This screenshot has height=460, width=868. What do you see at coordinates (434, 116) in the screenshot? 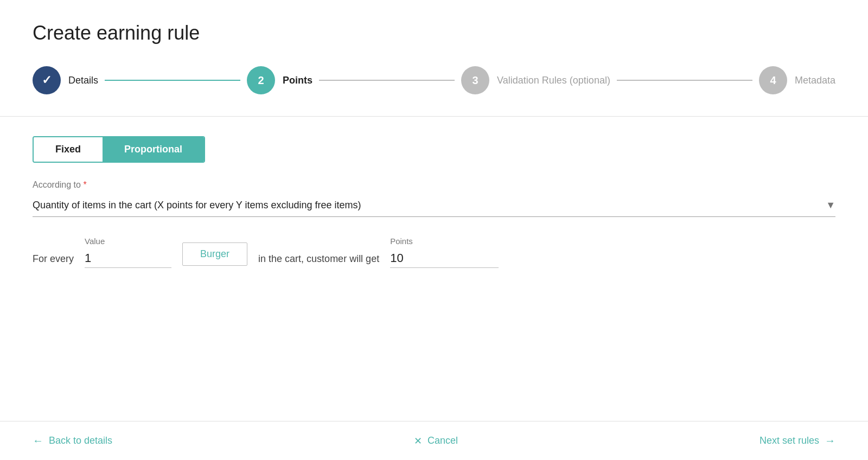
I see `section-divider` at bounding box center [434, 116].